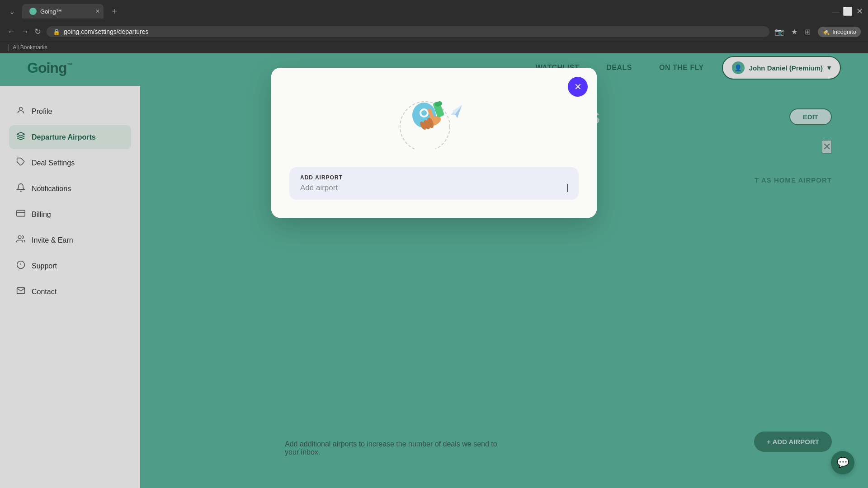 The height and width of the screenshot is (488, 868). What do you see at coordinates (12, 12) in the screenshot?
I see `tab-list-button: ⌄` at bounding box center [12, 12].